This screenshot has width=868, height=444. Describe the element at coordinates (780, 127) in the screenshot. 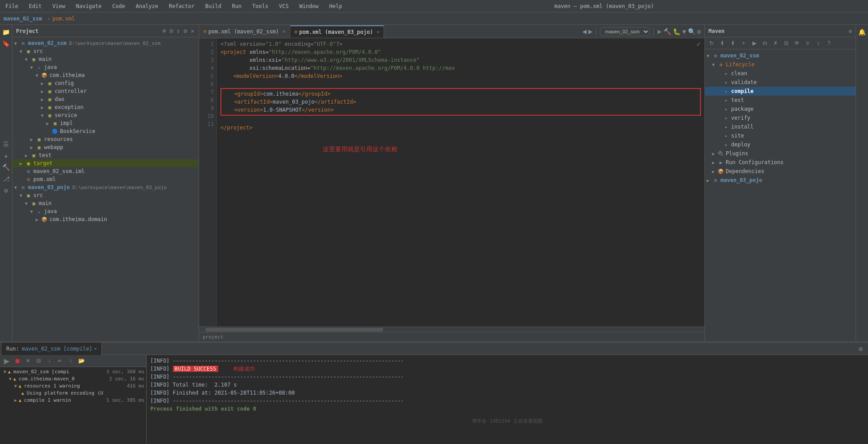

I see `maven-item-install: ▶ ▸ install` at that location.